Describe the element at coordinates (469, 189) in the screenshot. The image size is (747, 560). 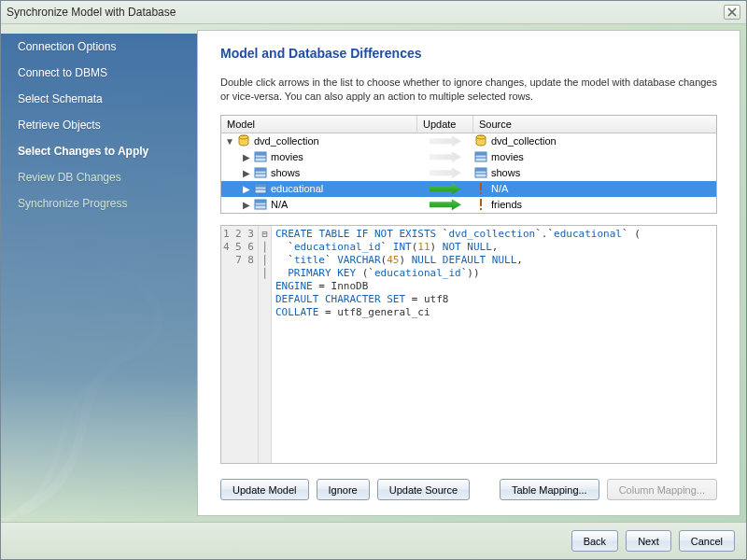
I see `tree-row: ▶educationalN/A` at that location.